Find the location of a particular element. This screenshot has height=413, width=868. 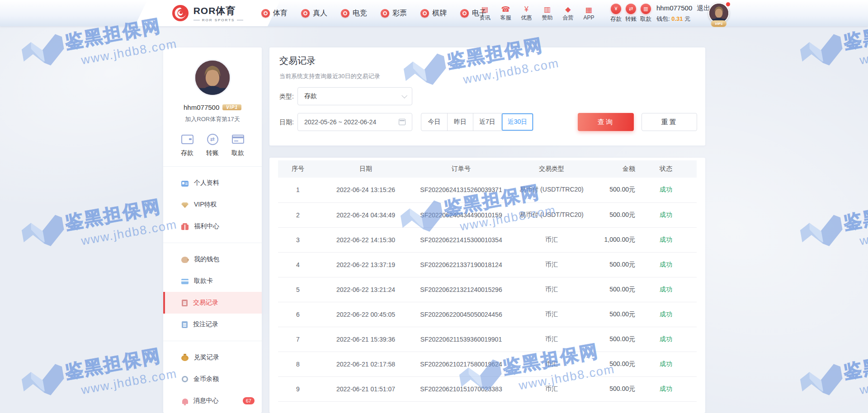

quick-link-客服: ☎客服 is located at coordinates (505, 14).